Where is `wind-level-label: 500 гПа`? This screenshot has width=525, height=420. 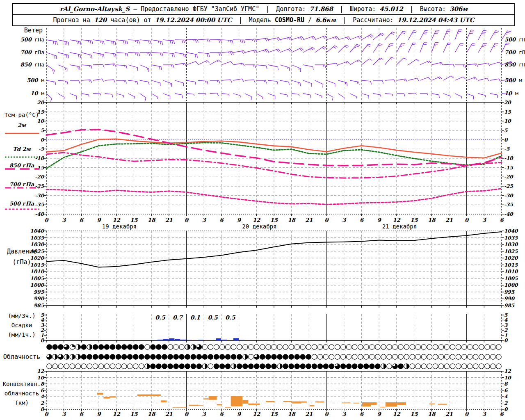 wind-level-label: 500 гПа is located at coordinates (515, 40).